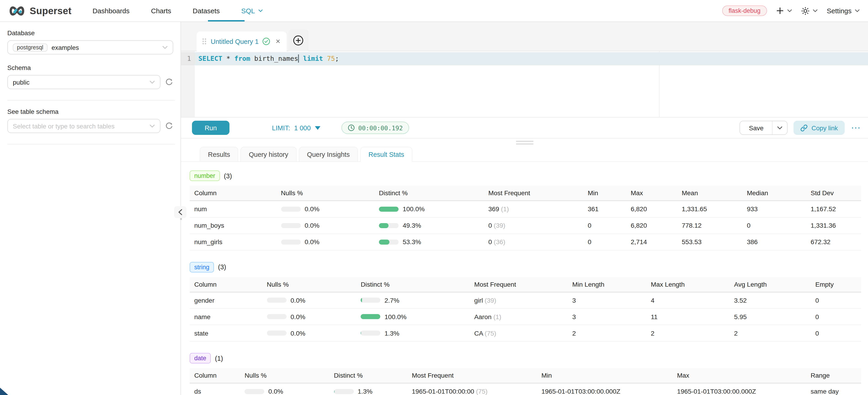 Image resolution: width=868 pixels, height=395 pixels. What do you see at coordinates (252, 11) in the screenshot?
I see `nav-item-sql: SQL` at bounding box center [252, 11].